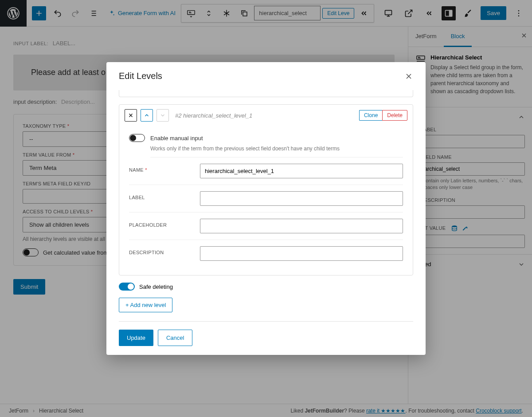 The height and width of the screenshot is (417, 532). I want to click on modal-close-button, so click(409, 76).